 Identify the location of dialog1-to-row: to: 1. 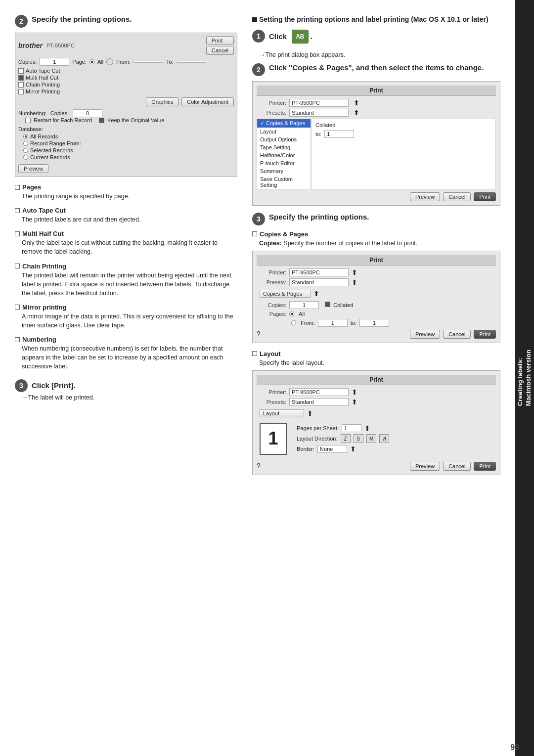
(403, 134).